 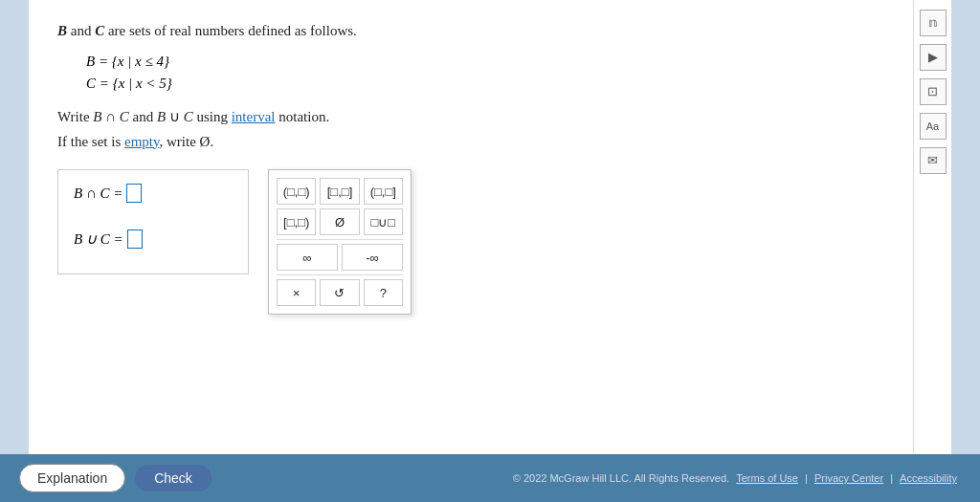 I want to click on union-row: B ∪ C =, so click(x=153, y=239).